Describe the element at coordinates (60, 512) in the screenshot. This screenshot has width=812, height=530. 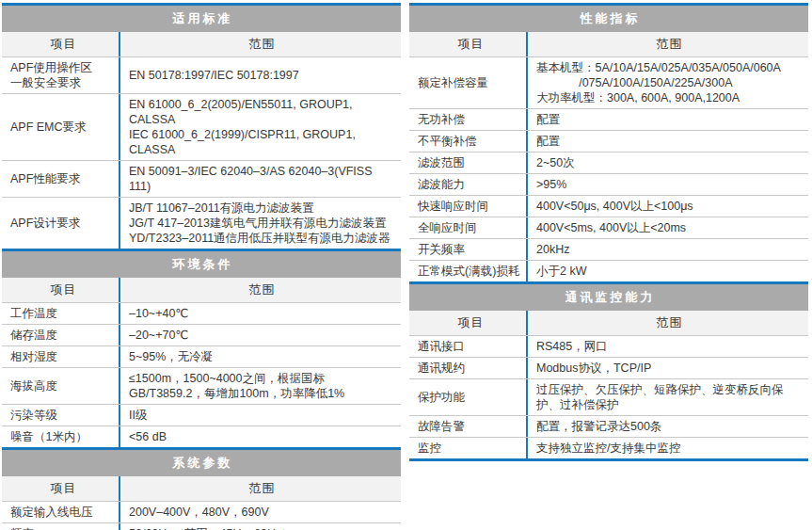
I see `spec-item-label: 额定输入线电压` at that location.